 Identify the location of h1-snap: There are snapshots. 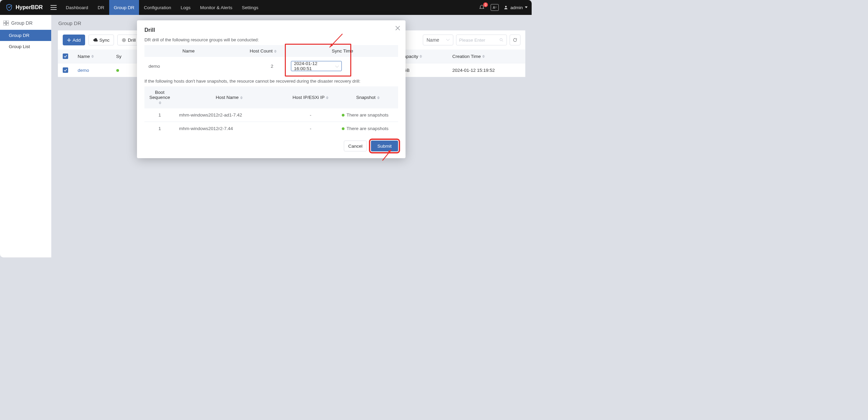
(368, 129).